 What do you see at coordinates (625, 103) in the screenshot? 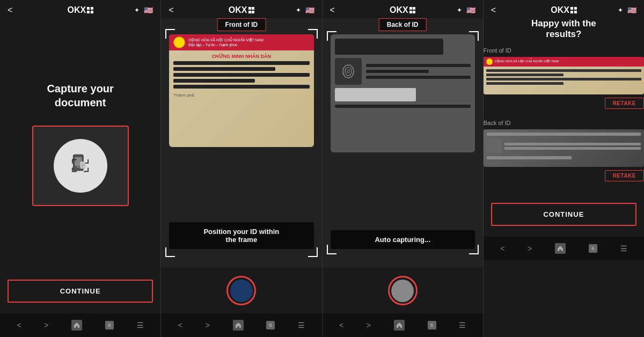
I see `retake-front-button: RETAKE` at bounding box center [625, 103].